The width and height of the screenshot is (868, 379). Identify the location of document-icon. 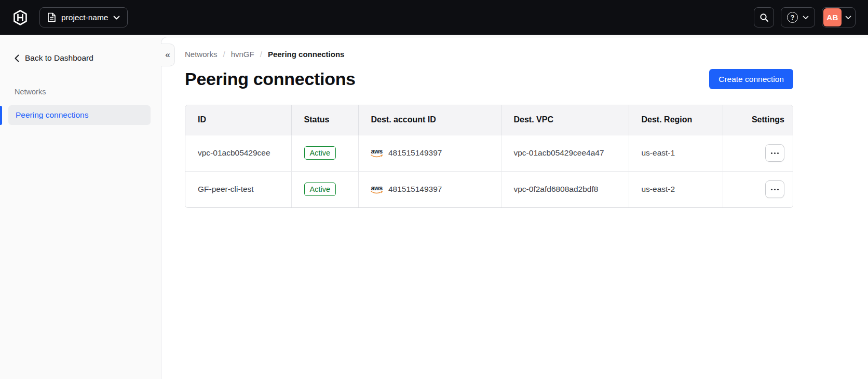
(52, 18).